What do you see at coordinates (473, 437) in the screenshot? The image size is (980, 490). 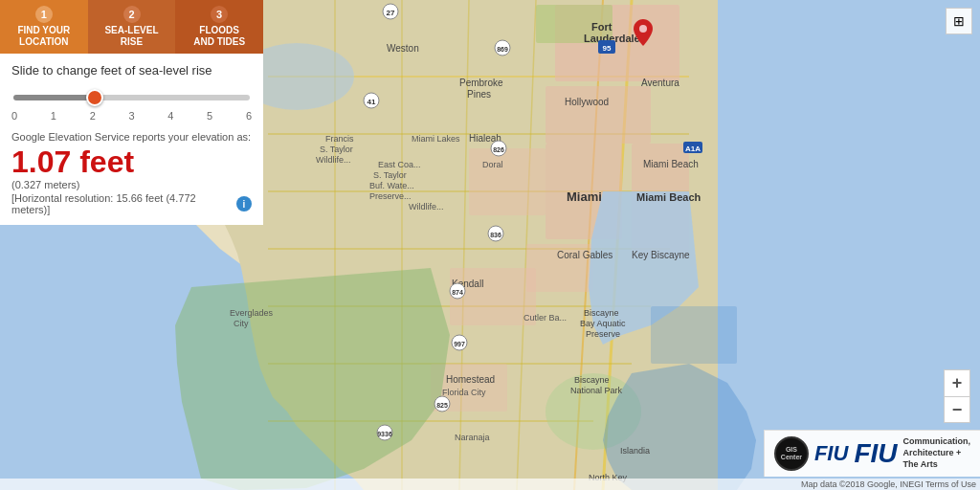 I see `svg-text: Naranaja` at bounding box center [473, 437].